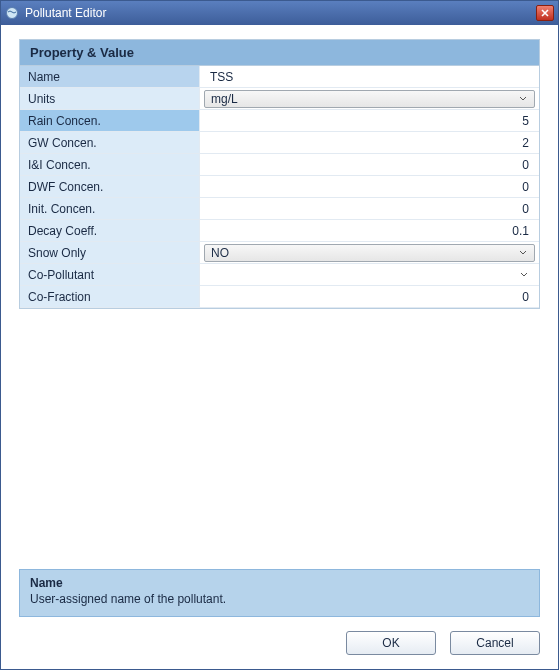 Image resolution: width=559 pixels, height=670 pixels. What do you see at coordinates (110, 253) in the screenshot?
I see `prop-label-snow-only: Snow Only` at bounding box center [110, 253].